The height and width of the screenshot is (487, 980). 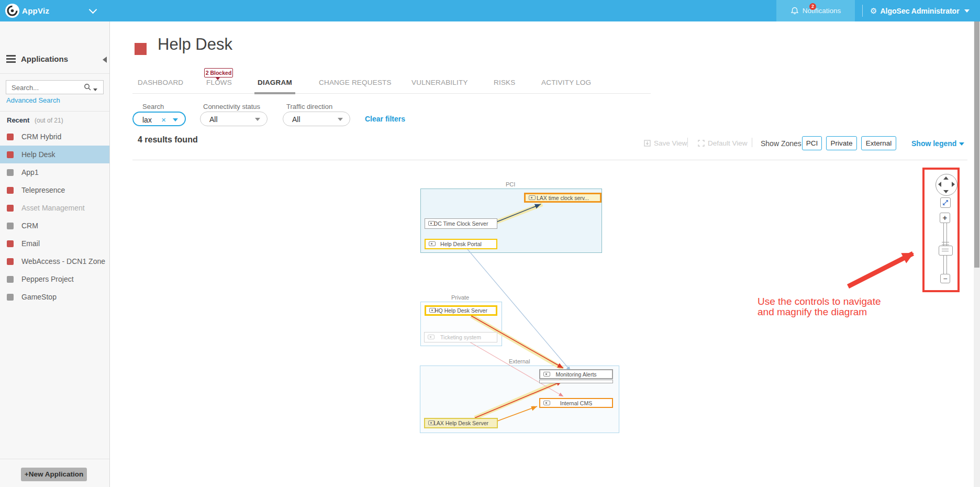 I want to click on sidebar-item-peppers-project: Peppers Project, so click(x=54, y=279).